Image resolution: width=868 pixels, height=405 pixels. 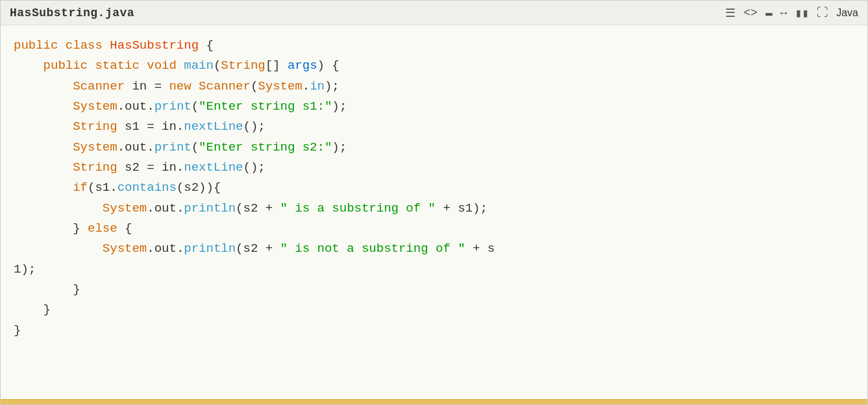 I want to click on file-title: HasSubstring.java, so click(x=72, y=13).